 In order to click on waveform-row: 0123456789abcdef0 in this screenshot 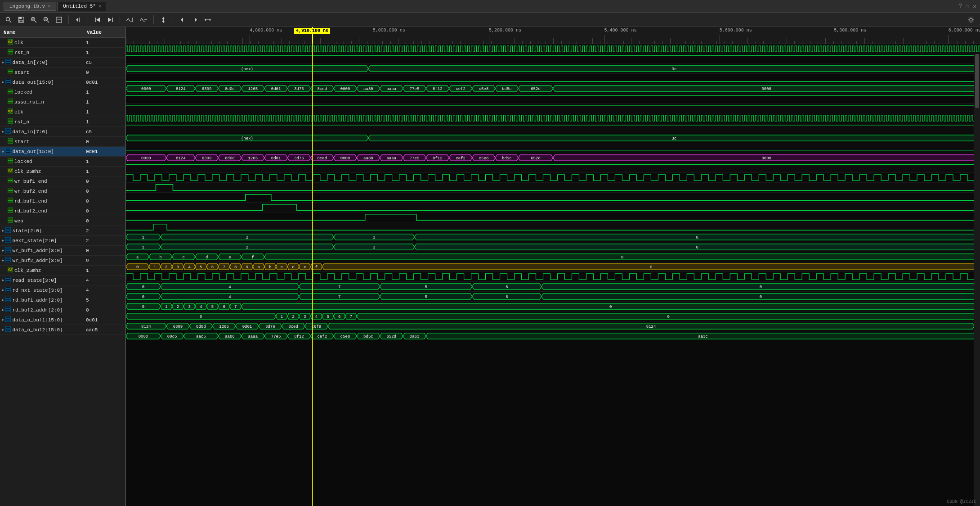, I will do `click(553, 267)`.